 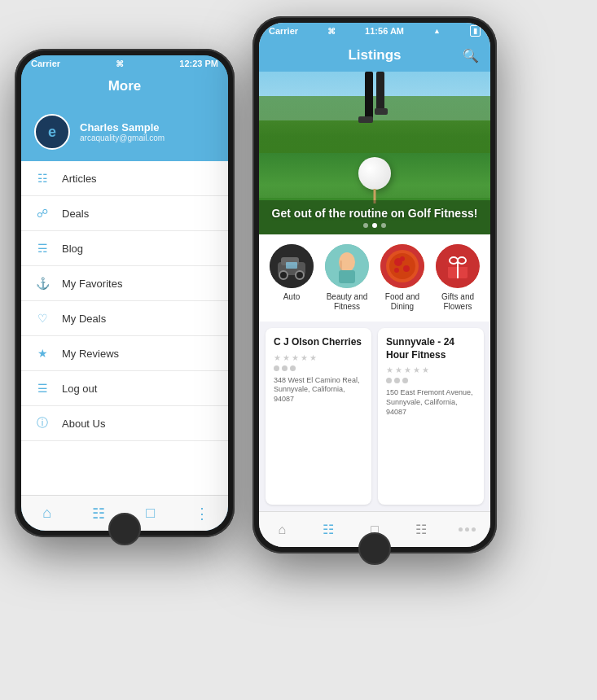 I want to click on star-3: ★, so click(x=295, y=358).